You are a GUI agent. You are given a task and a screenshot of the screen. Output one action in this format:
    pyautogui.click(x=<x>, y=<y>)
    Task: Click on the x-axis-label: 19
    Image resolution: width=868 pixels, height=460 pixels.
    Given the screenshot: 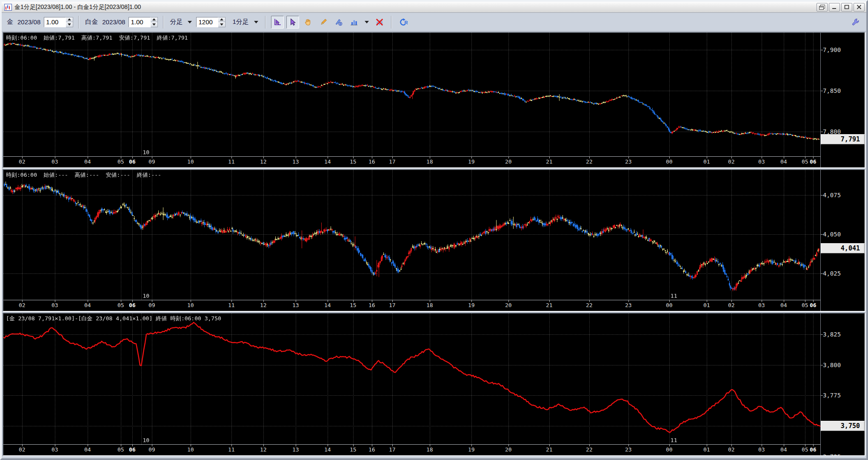 What is the action you would take?
    pyautogui.click(x=471, y=162)
    